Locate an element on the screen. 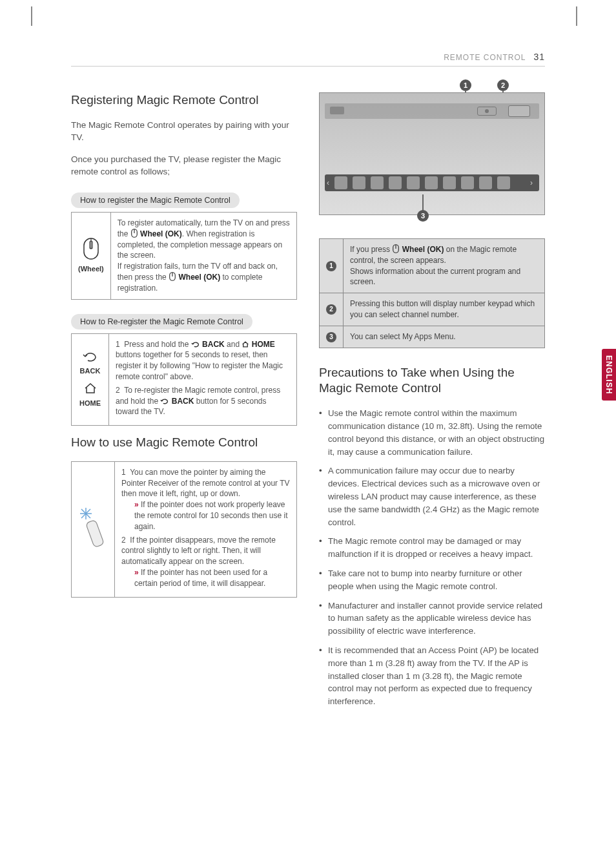  register-table: (Wheel) To register automatically, turn … is located at coordinates (184, 256).